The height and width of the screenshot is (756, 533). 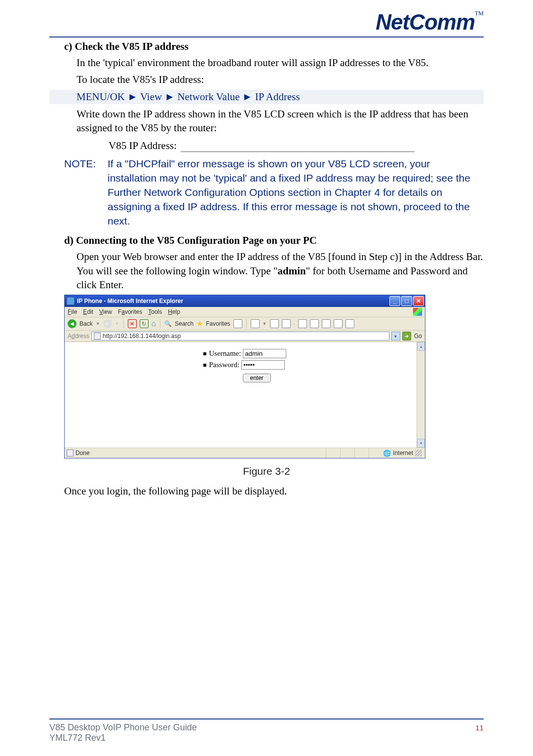 I want to click on refresh-button: ↻, so click(x=144, y=324).